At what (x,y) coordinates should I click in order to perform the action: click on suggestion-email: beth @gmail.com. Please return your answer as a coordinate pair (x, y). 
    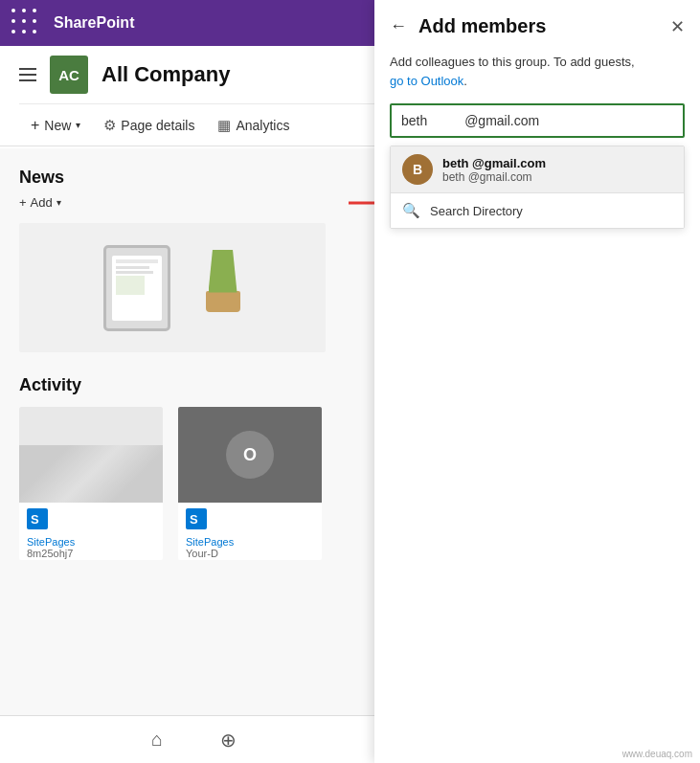
    Looking at the image, I should click on (494, 177).